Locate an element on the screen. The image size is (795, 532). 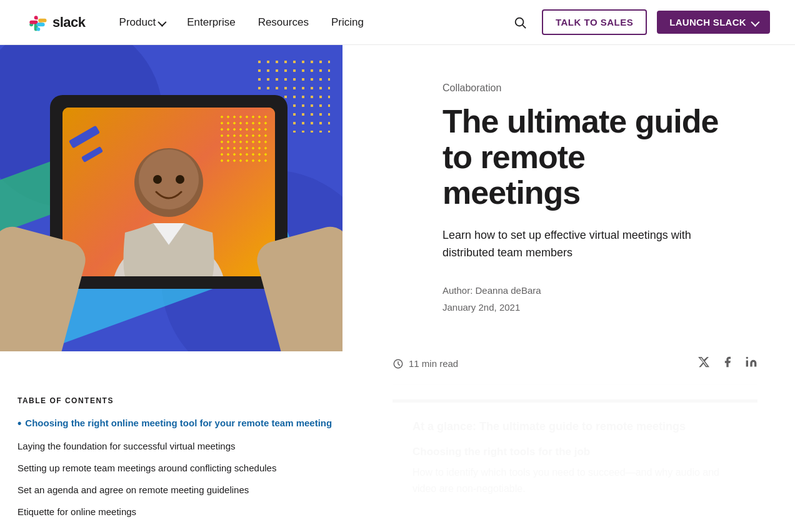
slack-logo-icon is located at coordinates (36, 23).